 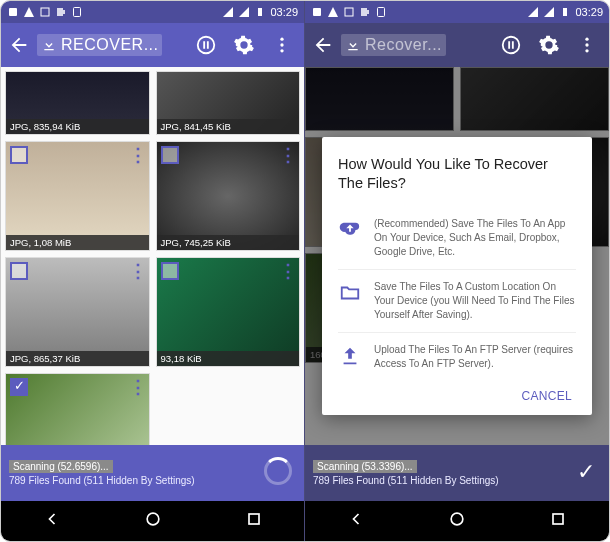 I want to click on scan-status-bar: Scanning (52.6596)... 789 Files Found (5…, so click(x=152, y=473).